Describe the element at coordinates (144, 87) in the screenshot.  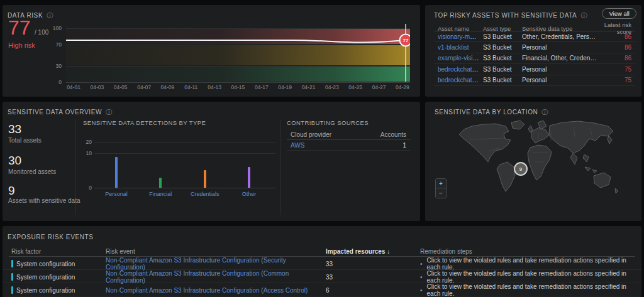
I see `x-tick-label: 04-07` at that location.